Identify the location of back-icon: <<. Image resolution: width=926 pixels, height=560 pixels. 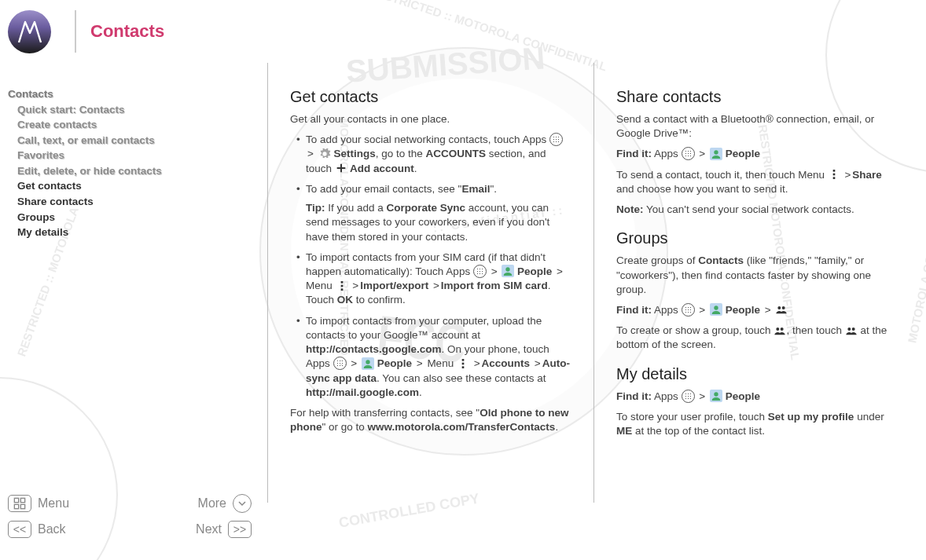
(20, 529).